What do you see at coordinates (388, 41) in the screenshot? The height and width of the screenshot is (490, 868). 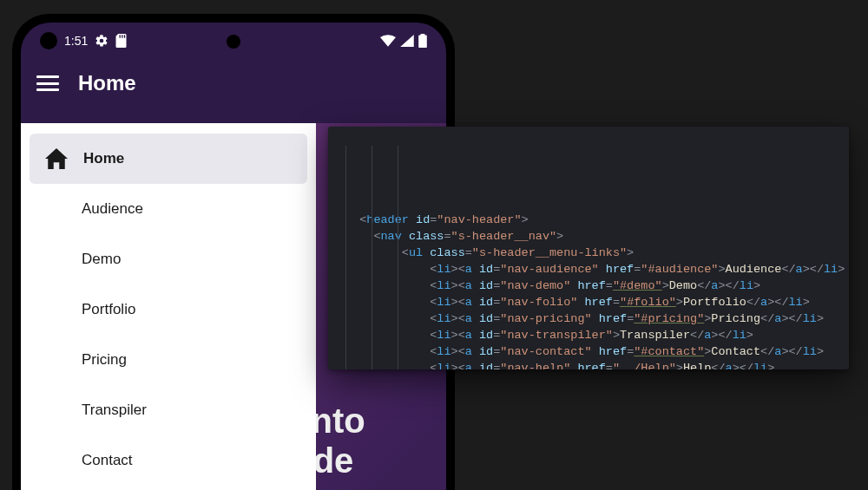 I see `wifi-icon` at bounding box center [388, 41].